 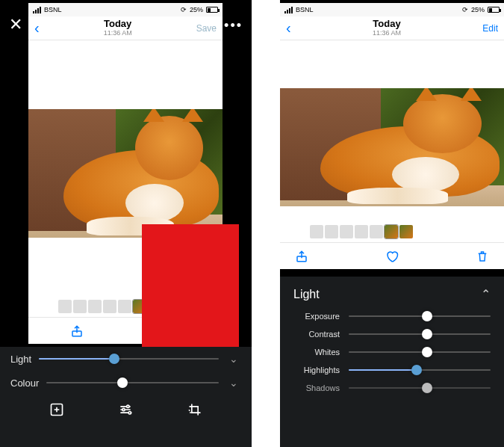 I want to click on whites-label: Whites, so click(x=310, y=352).